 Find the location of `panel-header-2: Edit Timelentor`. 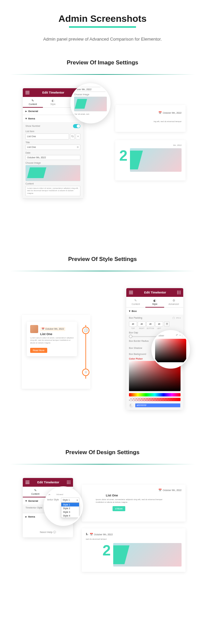

panel-header-2: Edit Timelentor is located at coordinates (155, 292).